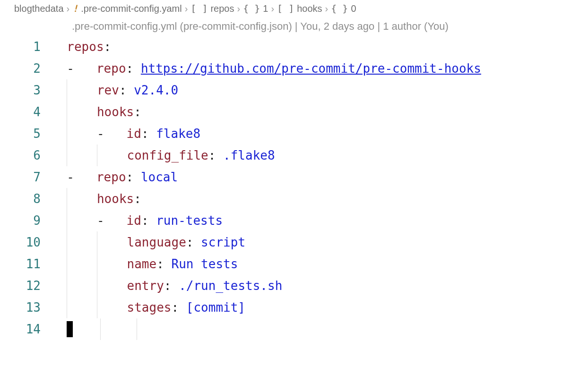 This screenshot has width=588, height=366. What do you see at coordinates (294, 221) in the screenshot?
I see `code-line: 9 - id: run-tests` at bounding box center [294, 221].